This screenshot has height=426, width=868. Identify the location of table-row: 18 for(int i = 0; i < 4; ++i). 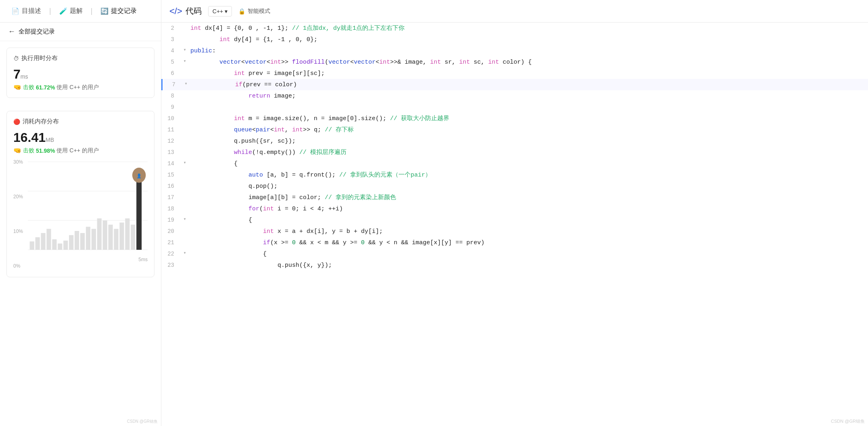
(515, 209).